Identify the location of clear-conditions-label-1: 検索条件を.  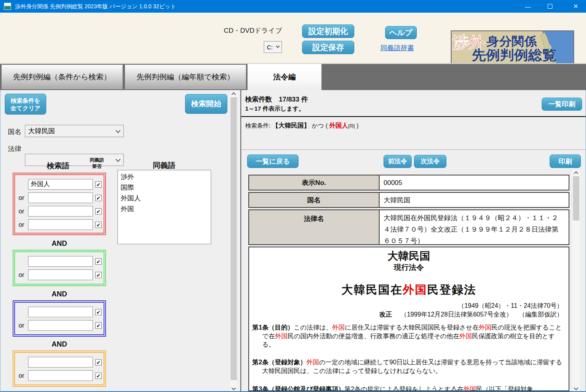
(25, 100).